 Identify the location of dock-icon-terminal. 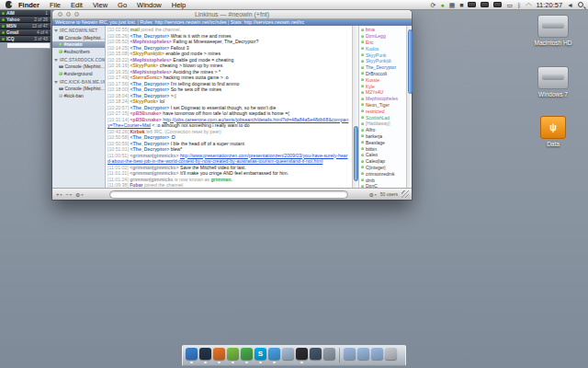
(301, 353).